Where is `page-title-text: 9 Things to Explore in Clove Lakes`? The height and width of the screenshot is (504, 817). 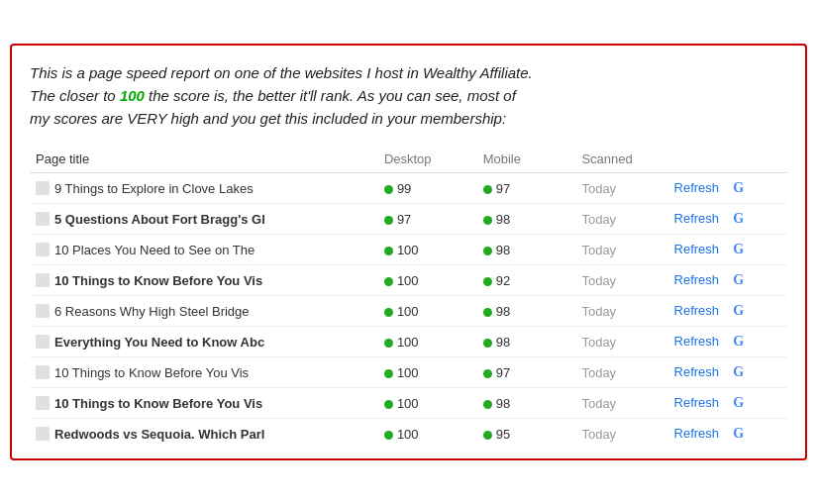
page-title-text: 9 Things to Explore in Clove Lakes is located at coordinates (154, 188).